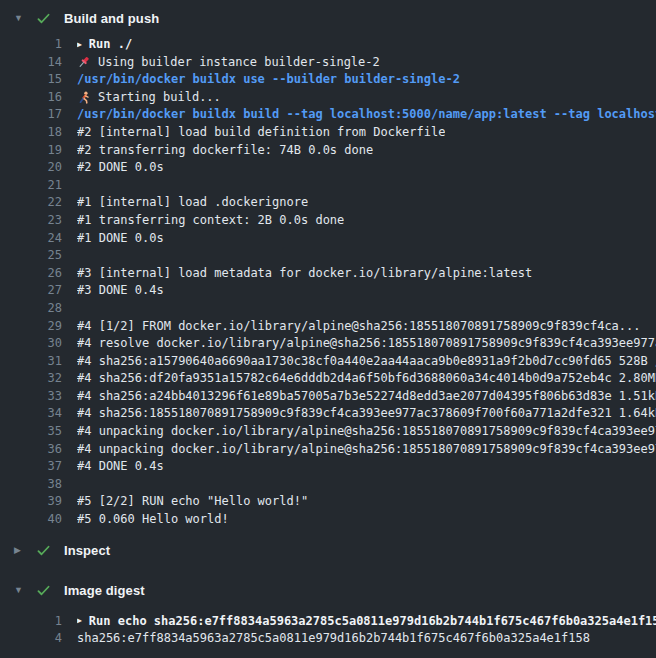  What do you see at coordinates (31, 168) in the screenshot?
I see `line-number: 20` at bounding box center [31, 168].